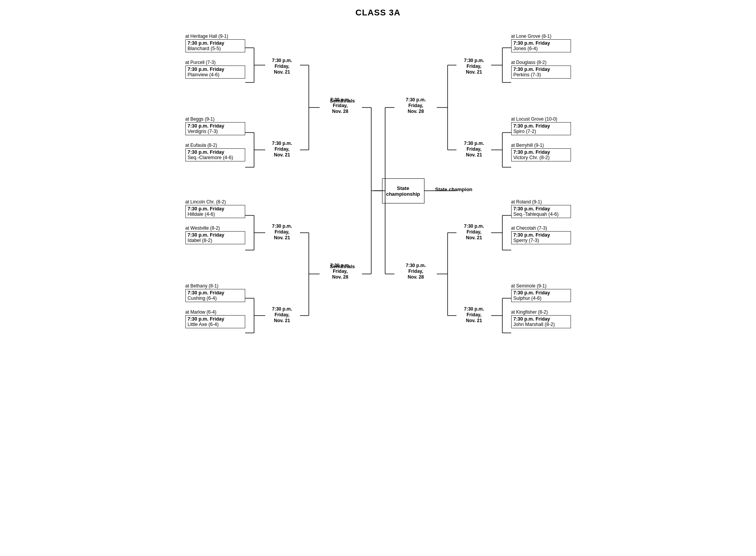  What do you see at coordinates (474, 314) in the screenshot?
I see `right-r2-g4-label: 7:30 p.m. Friday, Nov. 21` at bounding box center [474, 314].